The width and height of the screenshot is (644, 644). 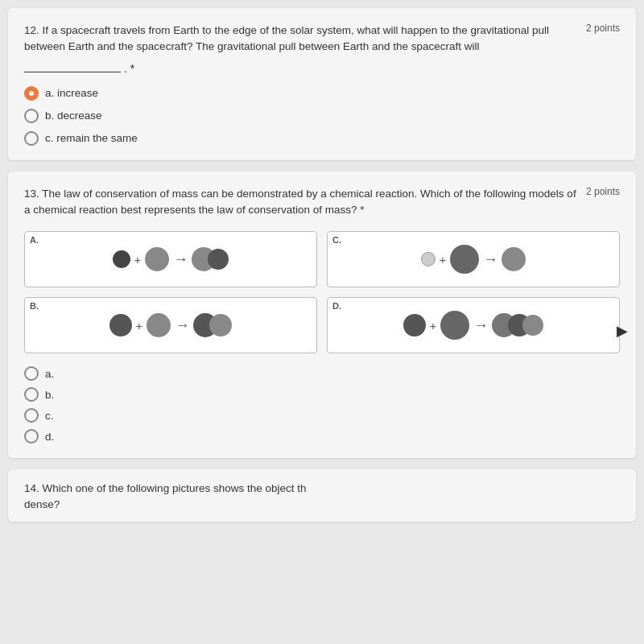 I want to click on q12-label-a: a. increase, so click(x=72, y=93).